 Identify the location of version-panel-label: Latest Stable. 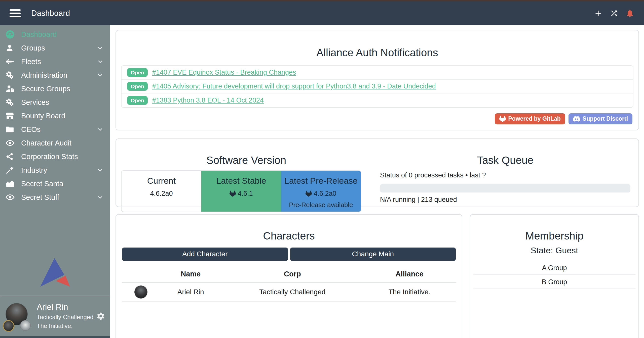
(241, 181).